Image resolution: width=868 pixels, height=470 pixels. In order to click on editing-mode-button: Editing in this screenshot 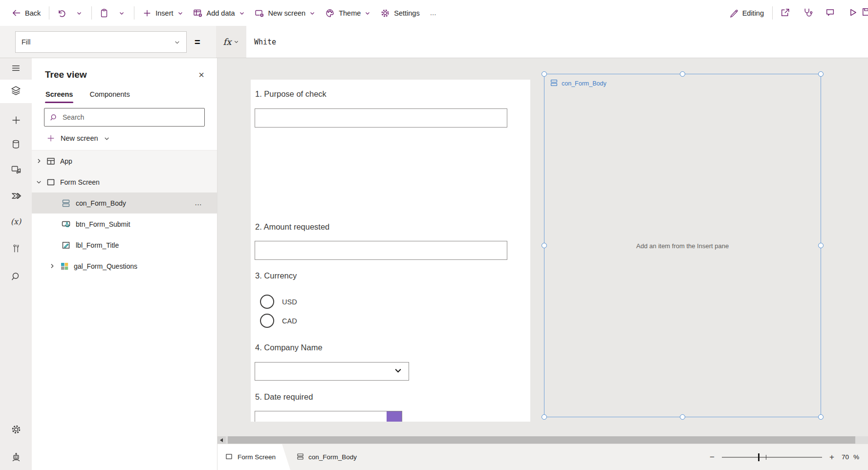, I will do `click(747, 13)`.